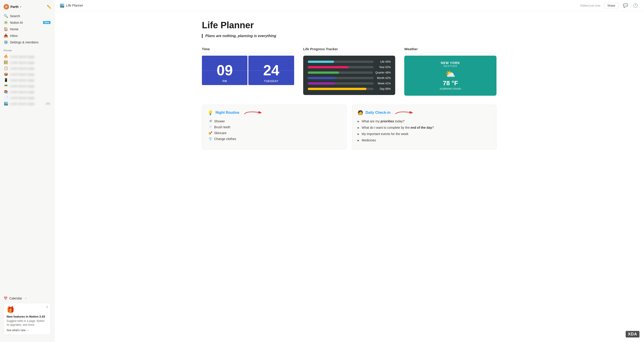  Describe the element at coordinates (610, 5) in the screenshot. I see `topbar-actions: Edited just now Share 💬 🕐` at that location.